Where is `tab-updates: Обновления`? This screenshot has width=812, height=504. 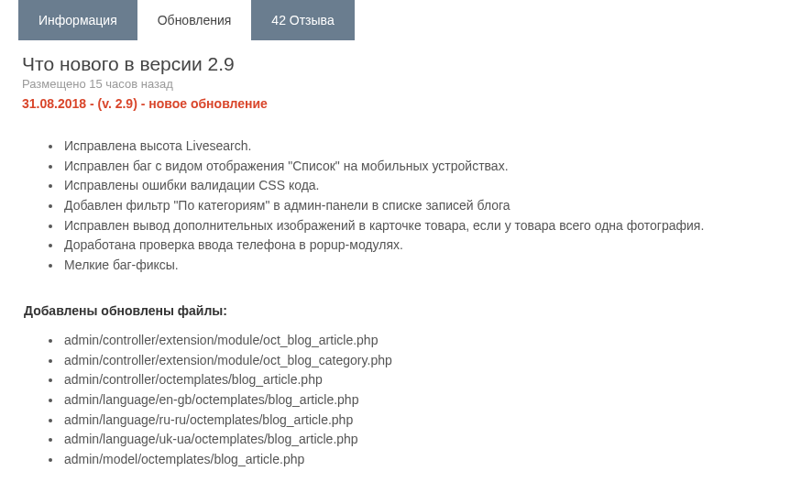
tab-updates: Обновления is located at coordinates (194, 20).